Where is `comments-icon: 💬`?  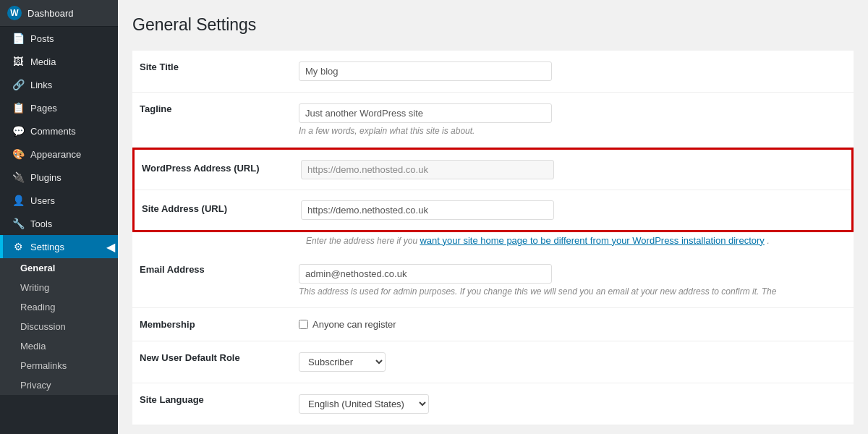 comments-icon: 💬 is located at coordinates (18, 131).